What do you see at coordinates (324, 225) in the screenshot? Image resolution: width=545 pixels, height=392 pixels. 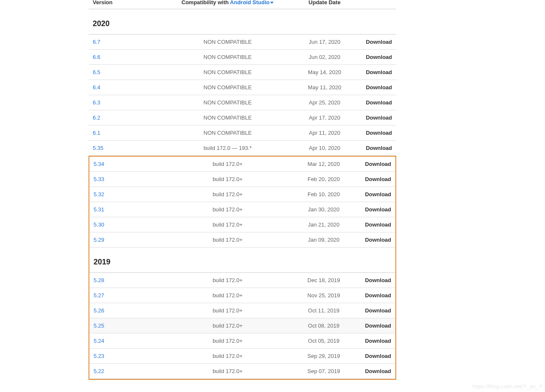 I see `date-text: Jan 21, 2020` at bounding box center [324, 225].